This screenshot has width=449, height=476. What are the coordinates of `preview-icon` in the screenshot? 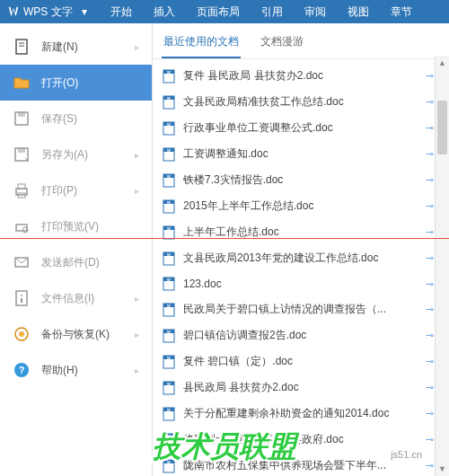 It's located at (22, 226).